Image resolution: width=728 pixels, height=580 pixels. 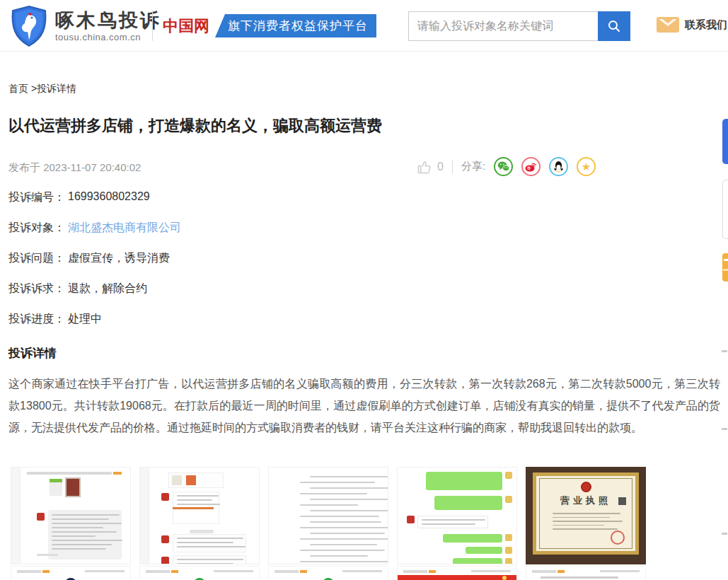 I want to click on breadcrumb-current: 投诉详情, so click(x=57, y=88).